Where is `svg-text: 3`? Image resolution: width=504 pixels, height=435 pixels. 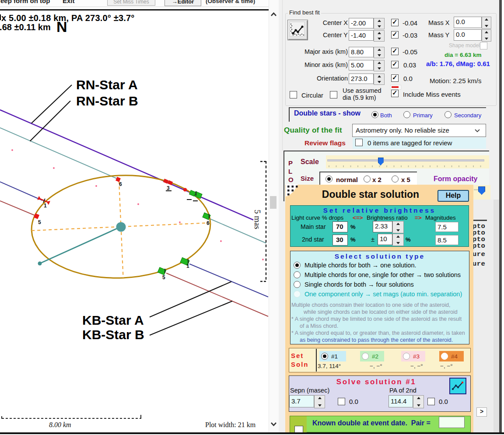 svg-text: 3 is located at coordinates (168, 188).